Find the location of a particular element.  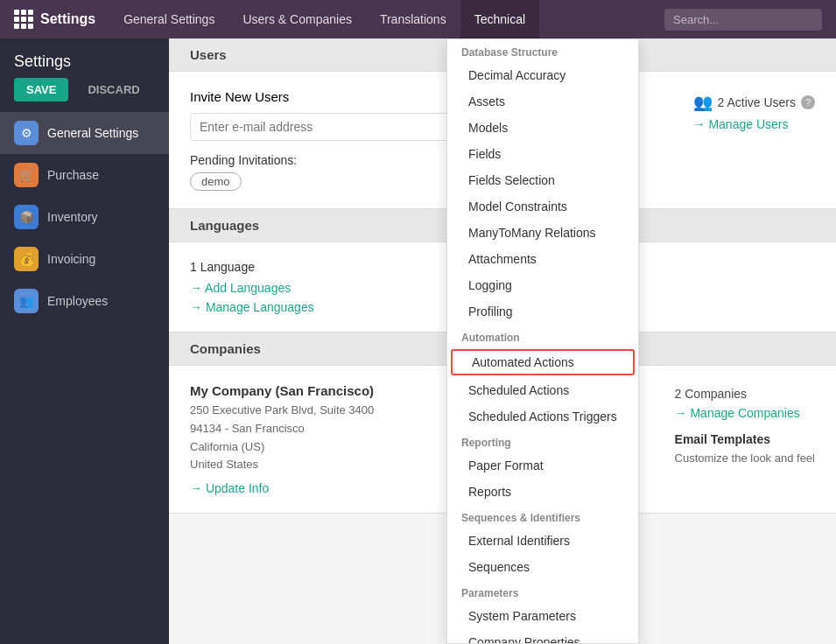

dropdown-item: Scheduled Actions is located at coordinates (543, 390).